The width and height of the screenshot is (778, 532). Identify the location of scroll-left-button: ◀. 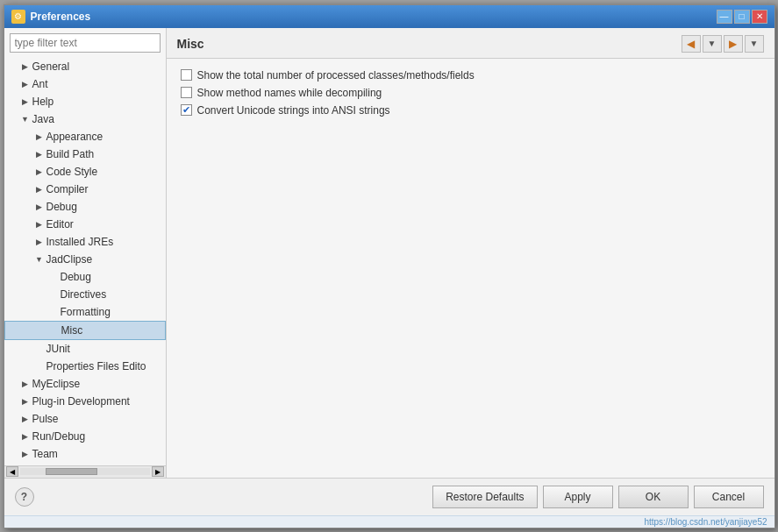
(12, 472).